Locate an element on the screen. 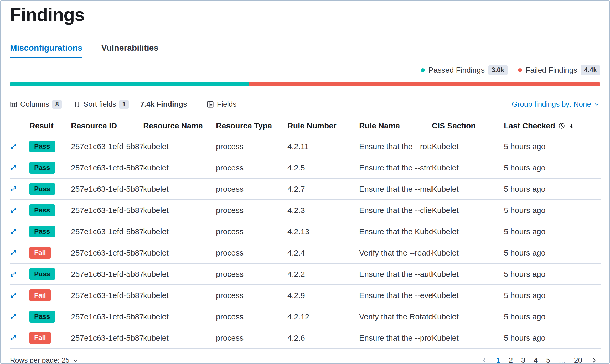  findings-legend: Passed Findings 3.0k Failed Findings 4.4… is located at coordinates (305, 70).